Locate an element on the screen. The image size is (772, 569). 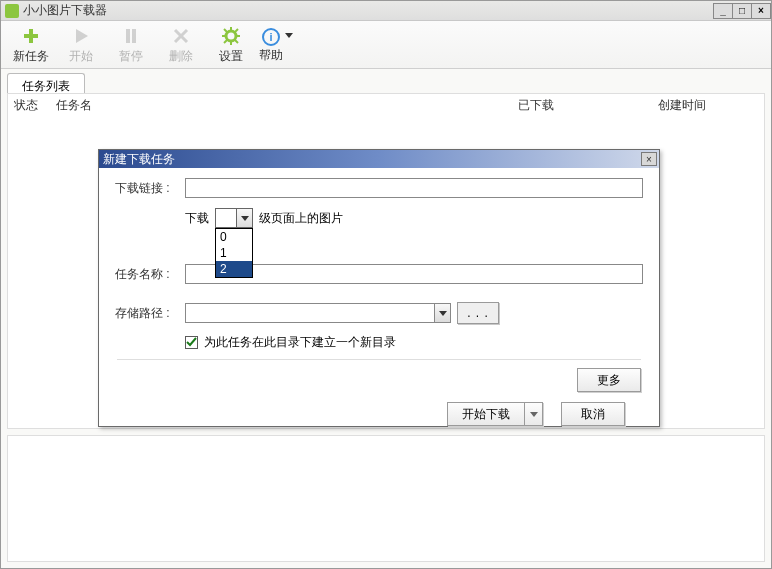
level-prefix: 下载 is located at coordinates (197, 218).